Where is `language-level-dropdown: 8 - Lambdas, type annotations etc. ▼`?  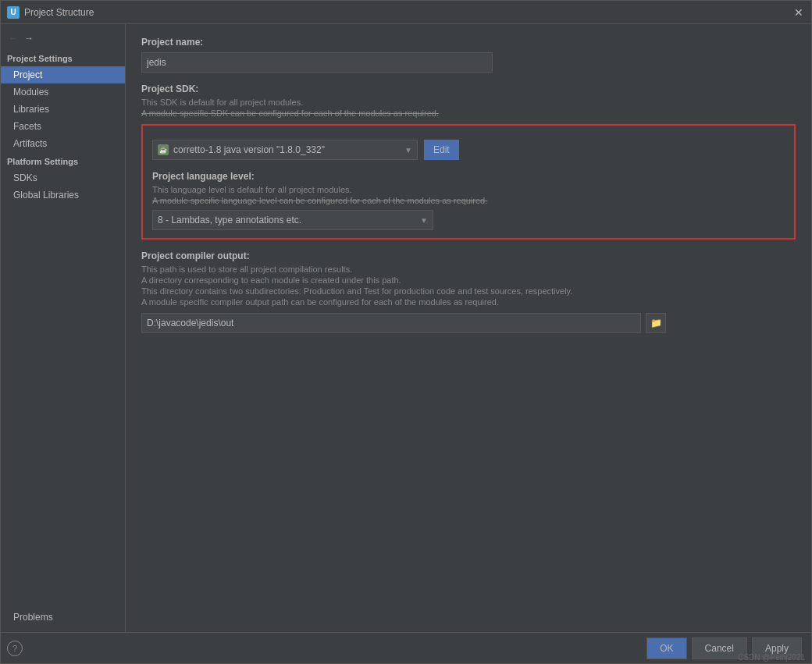 language-level-dropdown: 8 - Lambdas, type annotations etc. ▼ is located at coordinates (293, 220).